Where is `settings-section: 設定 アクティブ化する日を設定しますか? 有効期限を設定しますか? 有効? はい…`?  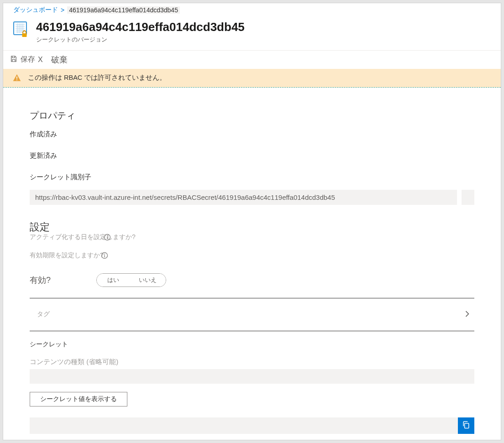
settings-section: 設定 アクティブ化する日を設定しますか? 有効期限を設定しますか? 有効? はい… is located at coordinates (252, 254).